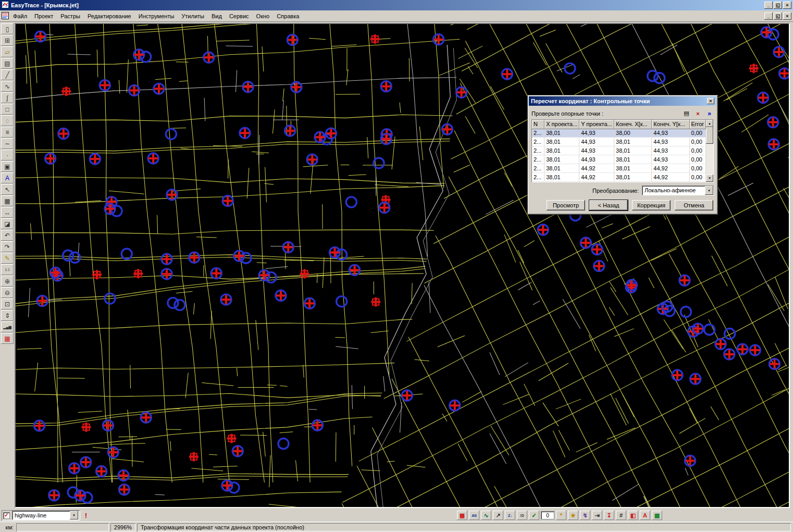 The width and height of the screenshot is (793, 532). What do you see at coordinates (619, 133) in the screenshot?
I see `table-row: 2...38,0144,9338,0044,930,00` at bounding box center [619, 133].